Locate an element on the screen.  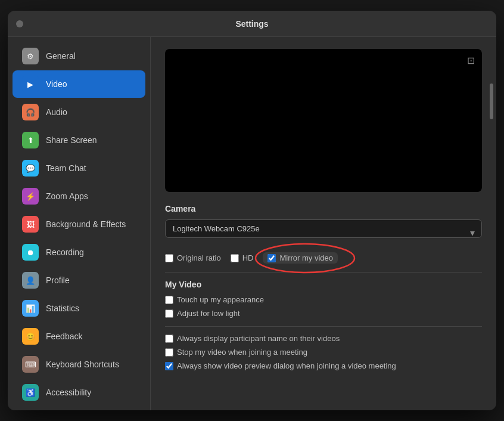
traffic-light-close is located at coordinates (20, 24).